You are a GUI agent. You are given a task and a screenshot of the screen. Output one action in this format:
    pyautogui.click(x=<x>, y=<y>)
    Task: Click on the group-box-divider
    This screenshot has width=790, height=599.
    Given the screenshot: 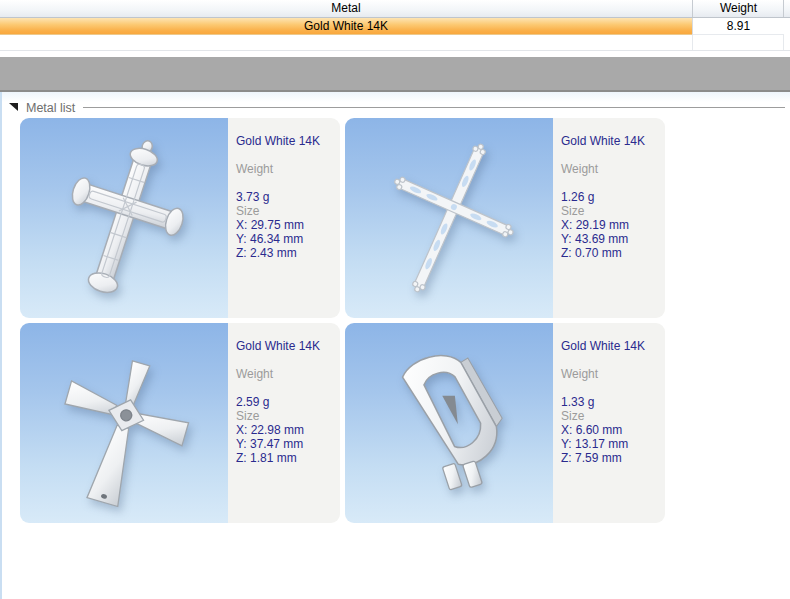 What is the action you would take?
    pyautogui.click(x=434, y=108)
    